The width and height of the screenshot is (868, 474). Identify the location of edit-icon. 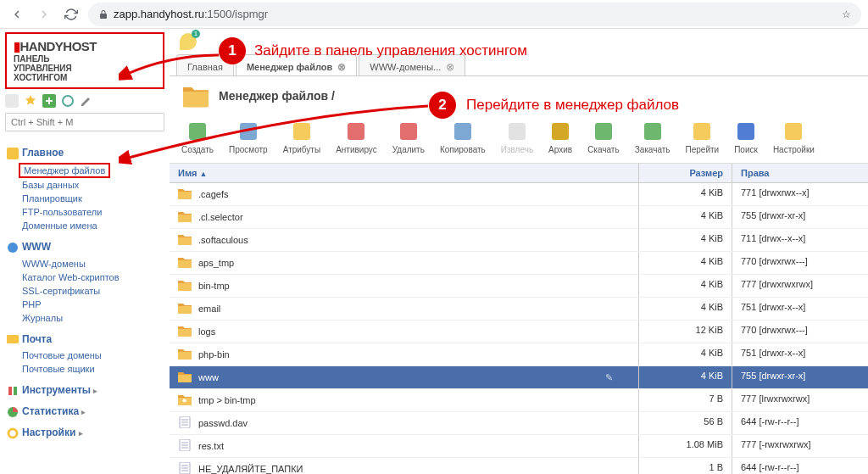
(86, 101).